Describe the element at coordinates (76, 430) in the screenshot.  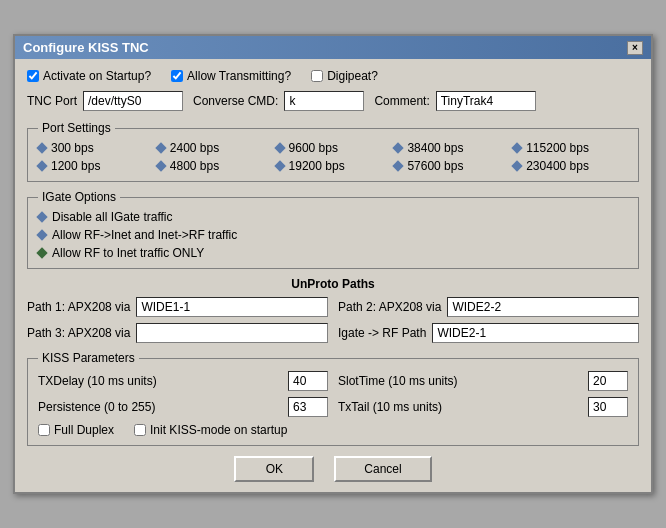
I see `full-duplex-item: Full Duplex` at that location.